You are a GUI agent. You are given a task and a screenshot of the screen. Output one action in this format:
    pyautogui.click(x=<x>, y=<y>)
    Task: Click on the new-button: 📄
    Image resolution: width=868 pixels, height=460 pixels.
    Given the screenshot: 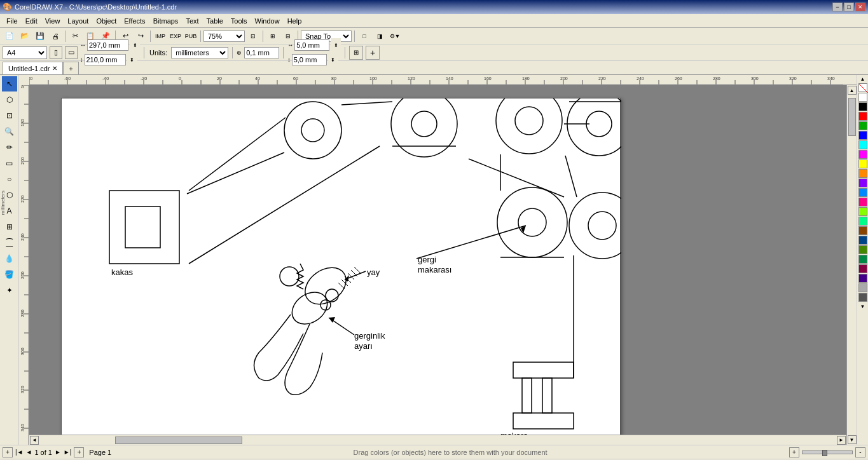 What is the action you would take?
    pyautogui.click(x=10, y=36)
    